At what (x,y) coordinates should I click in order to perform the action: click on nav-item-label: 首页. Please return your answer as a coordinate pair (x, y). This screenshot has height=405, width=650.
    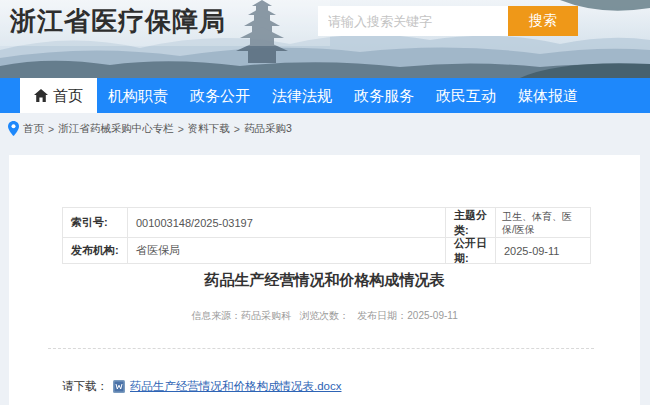
    Looking at the image, I should click on (68, 96).